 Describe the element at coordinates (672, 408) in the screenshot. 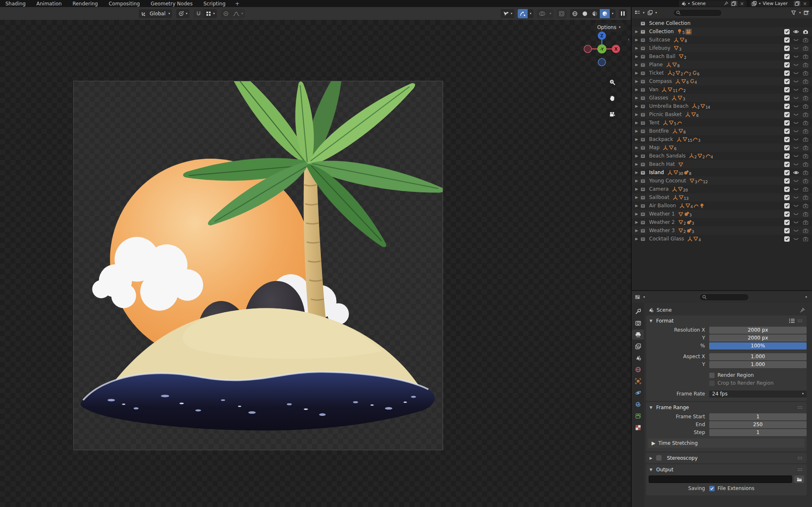

I see `frame-range-panel-title: Frame Range` at that location.